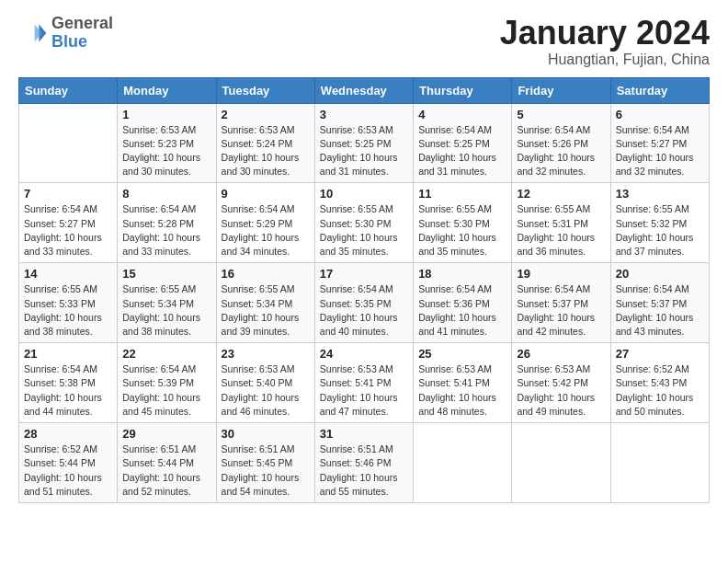 This screenshot has height=563, width=728. I want to click on calendar-cell: 17Sunrise: 6:54 AM Sunset: 5:35 PM Dayli…, so click(364, 304).